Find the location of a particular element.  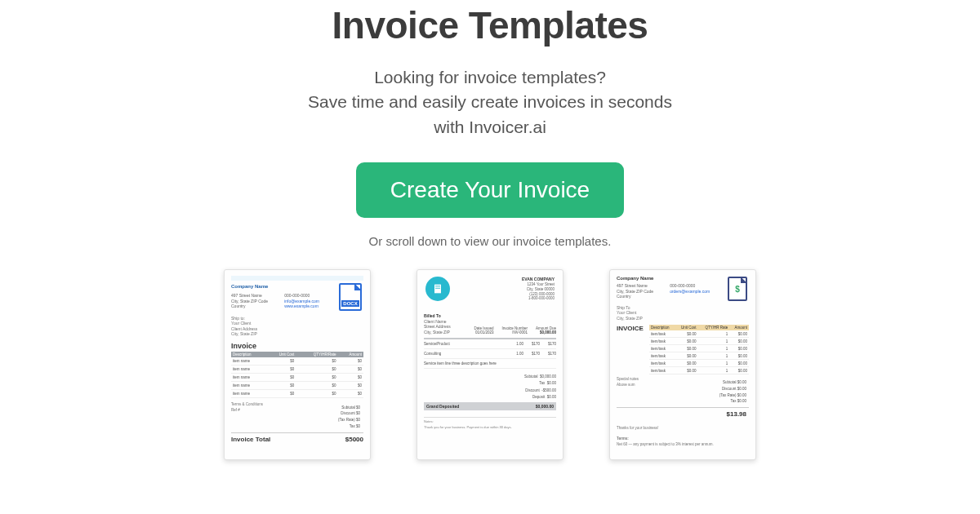

docx-file-icon: DOCX is located at coordinates (350, 297).